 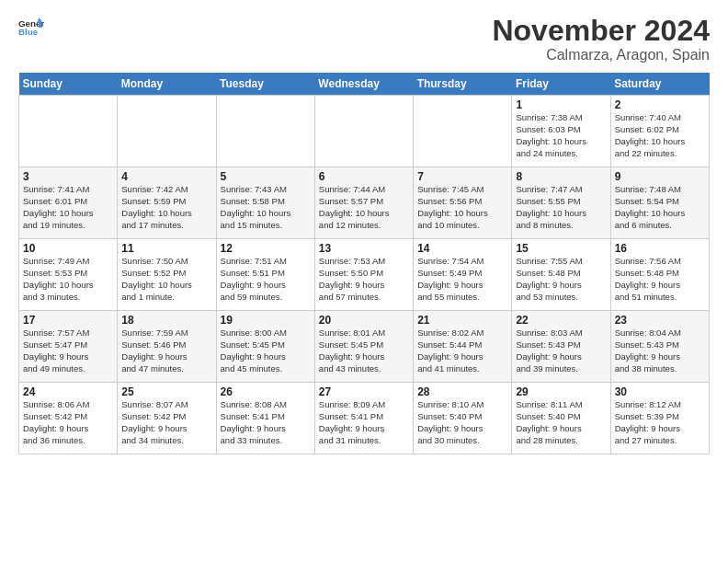 I want to click on day-number: 25, so click(x=166, y=392).